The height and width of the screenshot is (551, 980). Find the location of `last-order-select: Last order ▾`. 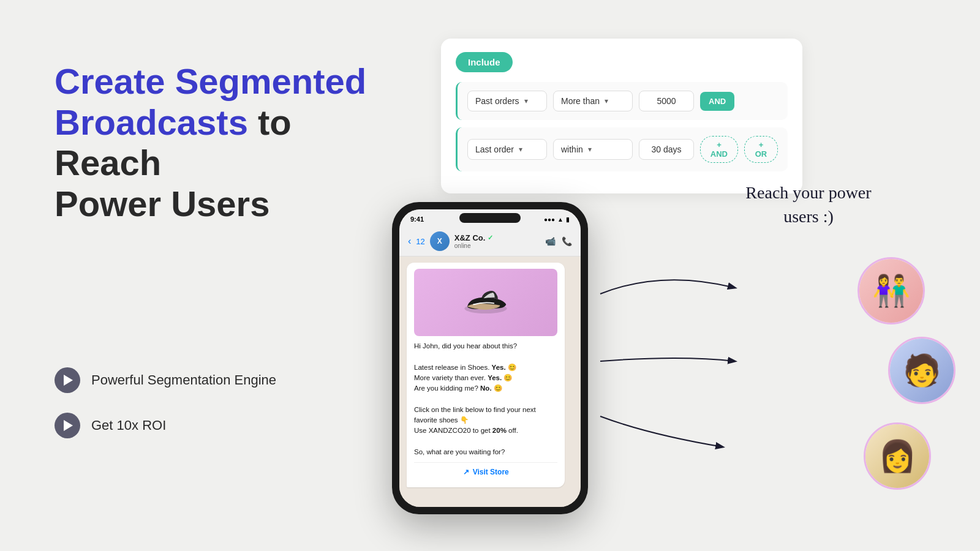

last-order-select: Last order ▾ is located at coordinates (507, 149).